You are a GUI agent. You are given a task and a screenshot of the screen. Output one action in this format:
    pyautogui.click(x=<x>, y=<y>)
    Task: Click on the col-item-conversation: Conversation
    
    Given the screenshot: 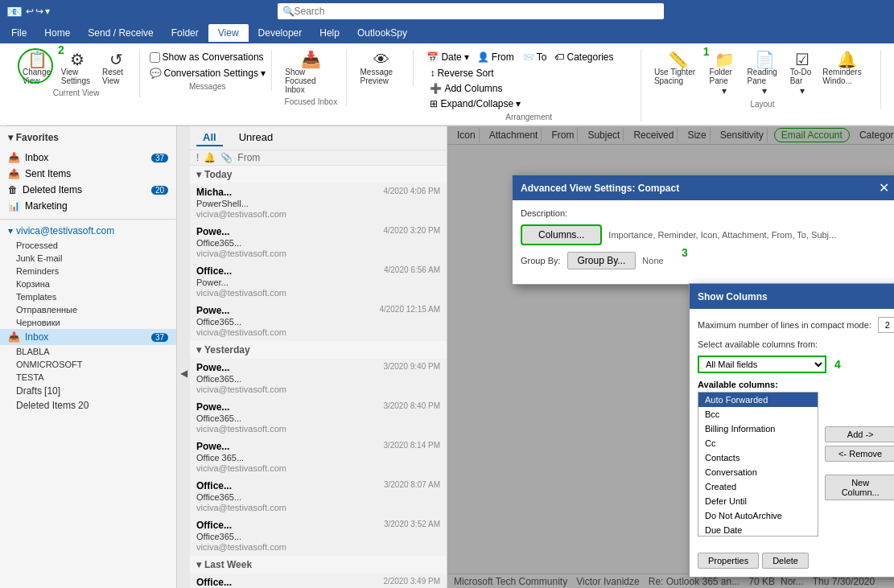 What is the action you would take?
    pyautogui.click(x=758, y=472)
    